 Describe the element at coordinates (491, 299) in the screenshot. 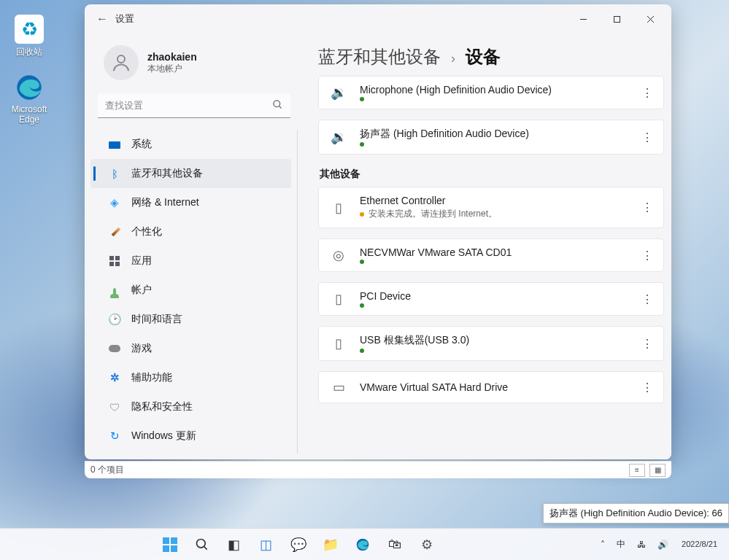

I see `device-card-pci: ▯ PCI Device ⋮` at that location.